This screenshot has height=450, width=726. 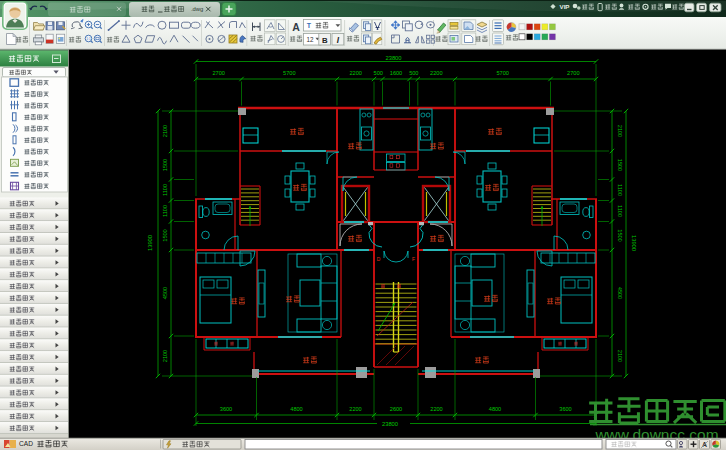 What do you see at coordinates (414, 259) in the screenshot?
I see `svg-text: F` at bounding box center [414, 259].